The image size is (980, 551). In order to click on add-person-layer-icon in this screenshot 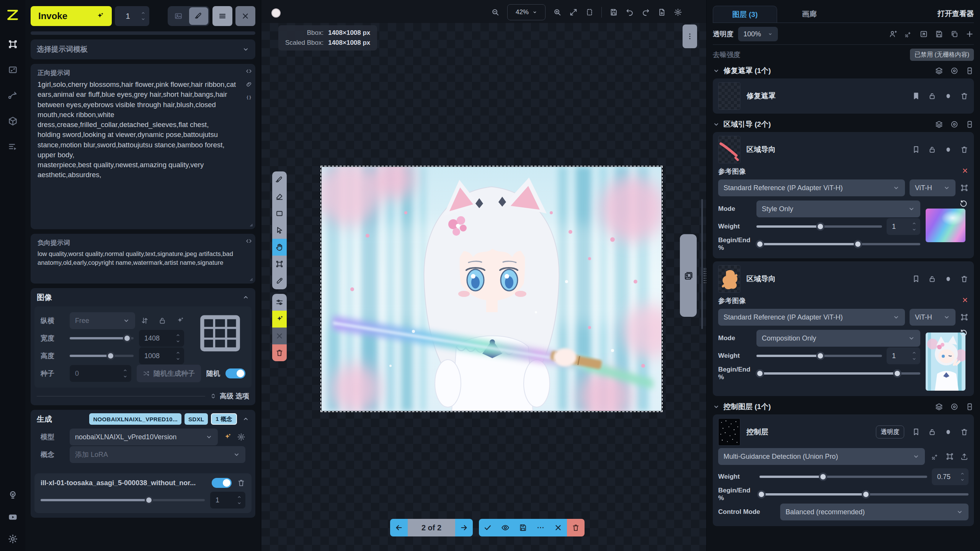, I will do `click(893, 34)`.